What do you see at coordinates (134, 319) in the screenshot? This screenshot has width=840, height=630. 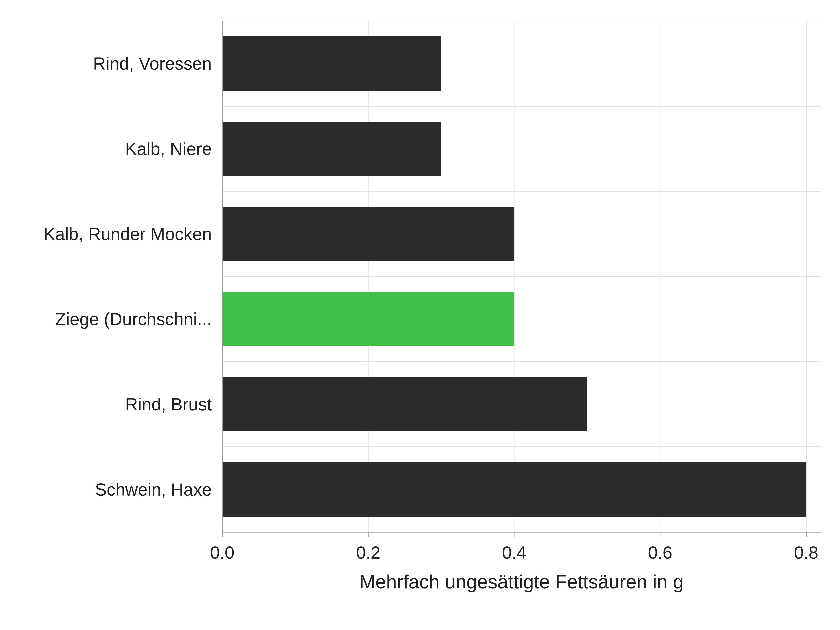 I see `y-tick-label: Ziege (Durchschni...` at bounding box center [134, 319].